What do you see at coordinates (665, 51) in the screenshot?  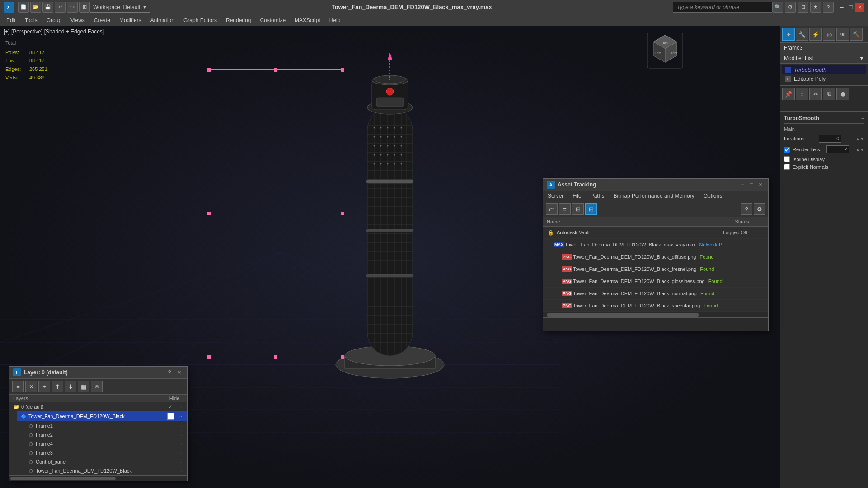 I see `navcube-container: Top Left Front` at bounding box center [665, 51].